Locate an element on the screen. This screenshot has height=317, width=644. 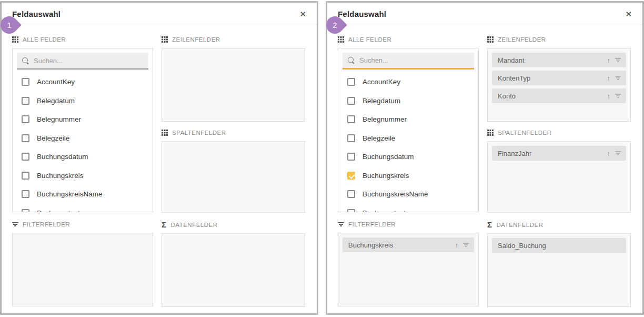
field-chip: FinanzJahr↑ is located at coordinates (559, 153).